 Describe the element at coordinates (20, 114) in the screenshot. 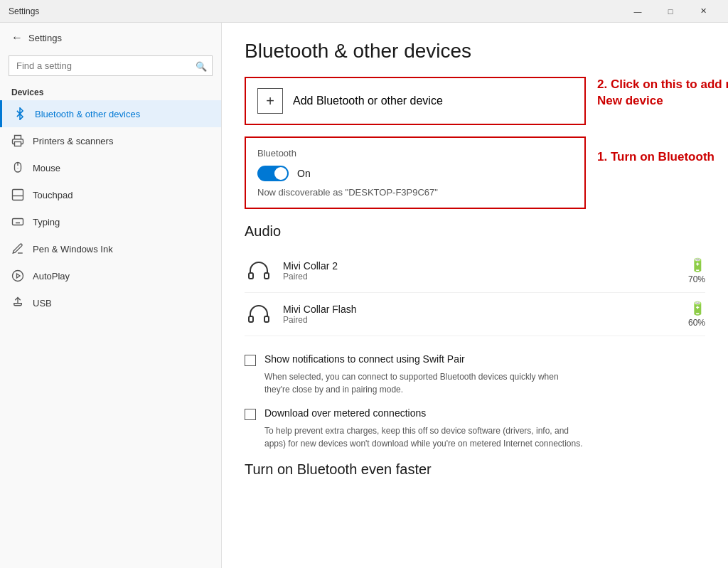

I see `bluetooth-icon` at that location.